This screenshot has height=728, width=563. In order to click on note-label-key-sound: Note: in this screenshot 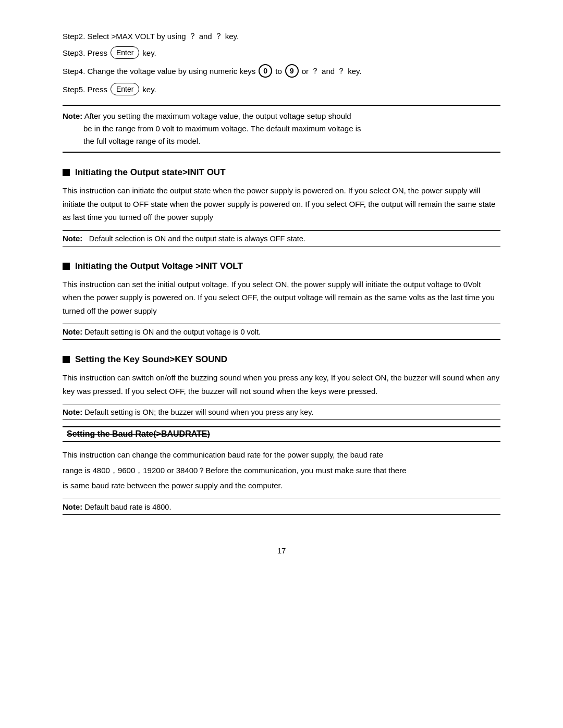, I will do `click(72, 412)`.